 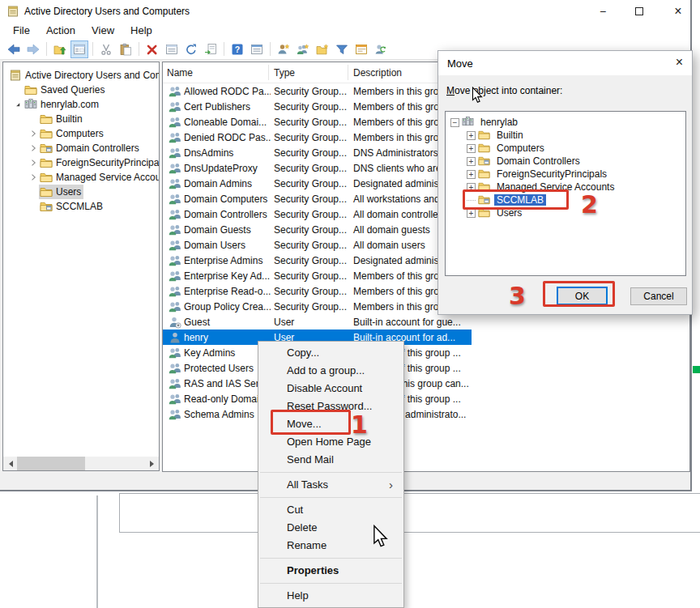 I want to click on console-window-button, so click(x=257, y=49).